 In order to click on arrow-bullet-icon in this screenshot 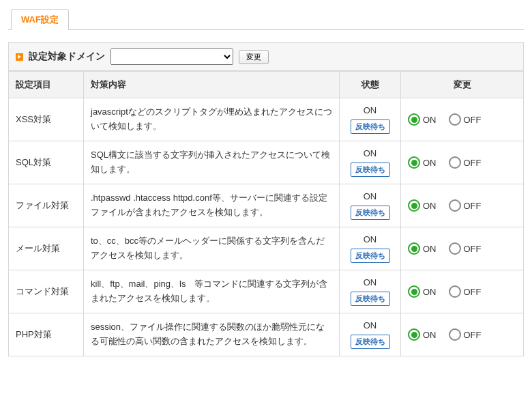, I will do `click(19, 57)`.